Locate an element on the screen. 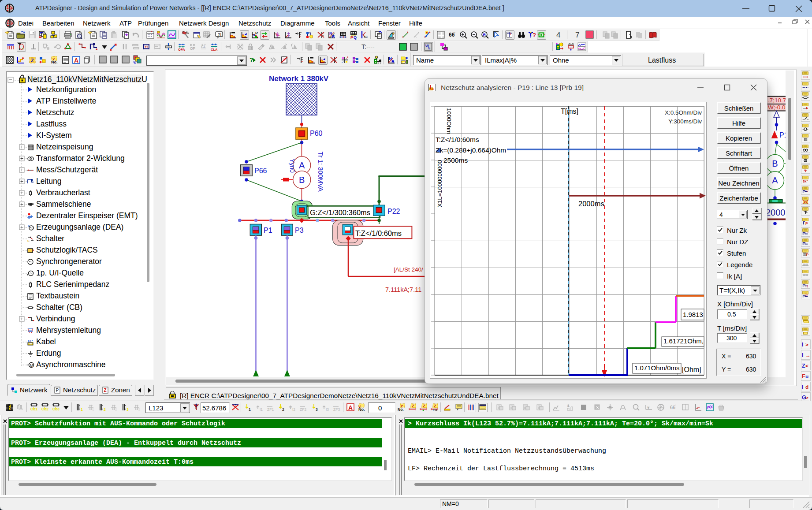  svg-text: ↑1 is located at coordinates (807, 287).